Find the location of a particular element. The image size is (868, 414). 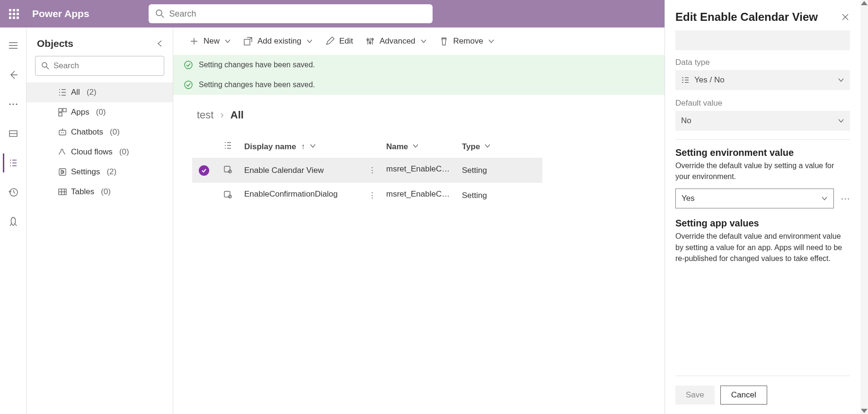

tree-item-settings: Settings (2) is located at coordinates (99, 172).